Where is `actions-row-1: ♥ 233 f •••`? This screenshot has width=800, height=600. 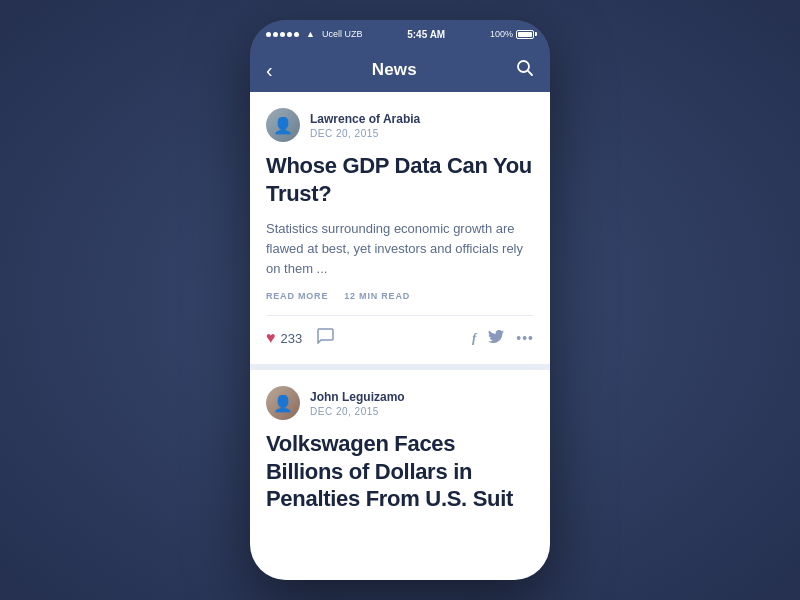 actions-row-1: ♥ 233 f ••• is located at coordinates (400, 338).